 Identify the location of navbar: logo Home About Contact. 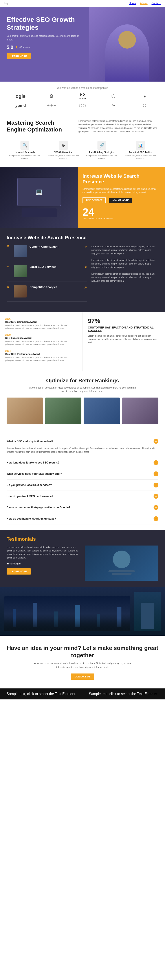
(82, 3).